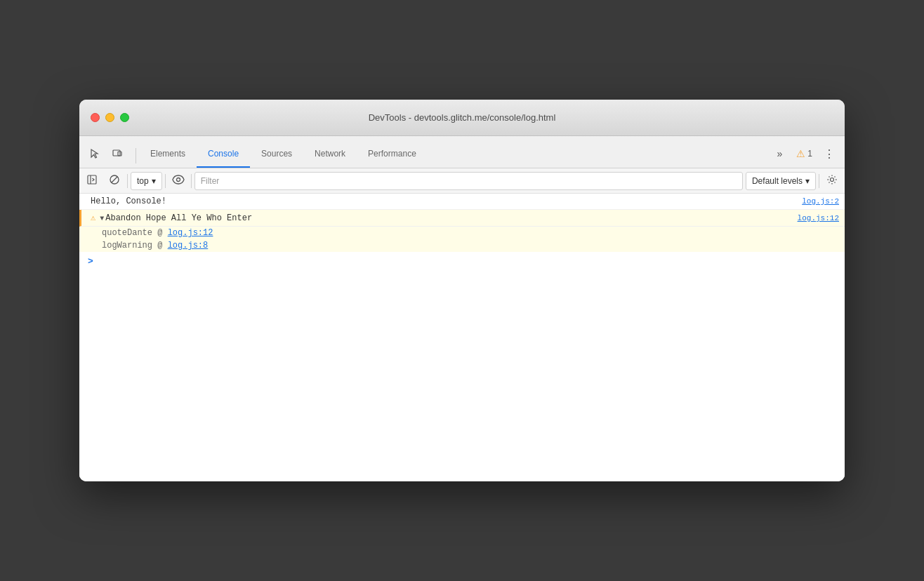  I want to click on tabbar: Elements Console Sources Network Perform…, so click(462, 152).